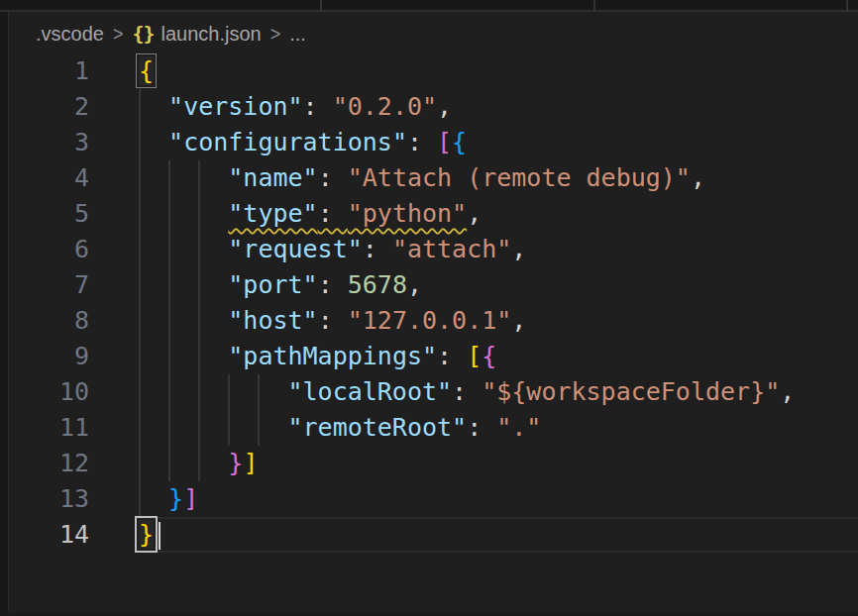  Describe the element at coordinates (50, 285) in the screenshot. I see `line-number: 7` at that location.